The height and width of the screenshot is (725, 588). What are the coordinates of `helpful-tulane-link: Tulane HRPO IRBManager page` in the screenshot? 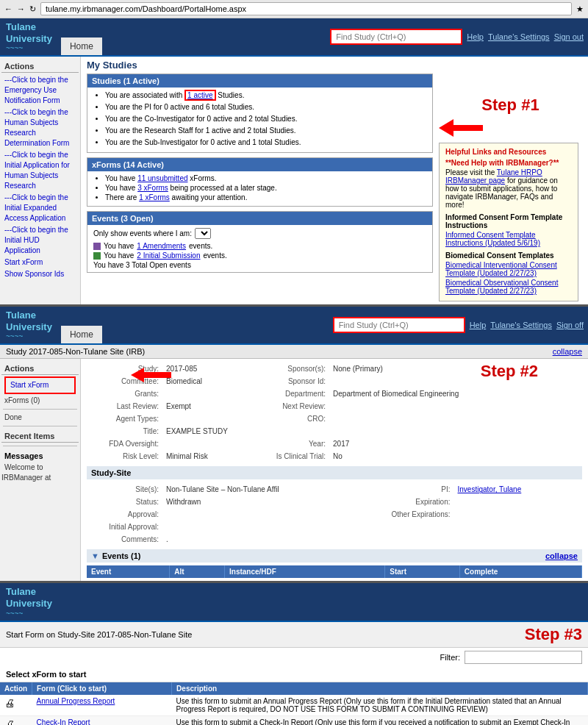 It's located at (494, 176).